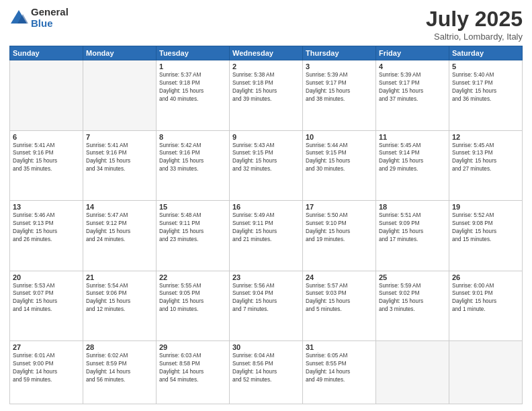 The width and height of the screenshot is (532, 411). I want to click on day-number: 15, so click(193, 207).